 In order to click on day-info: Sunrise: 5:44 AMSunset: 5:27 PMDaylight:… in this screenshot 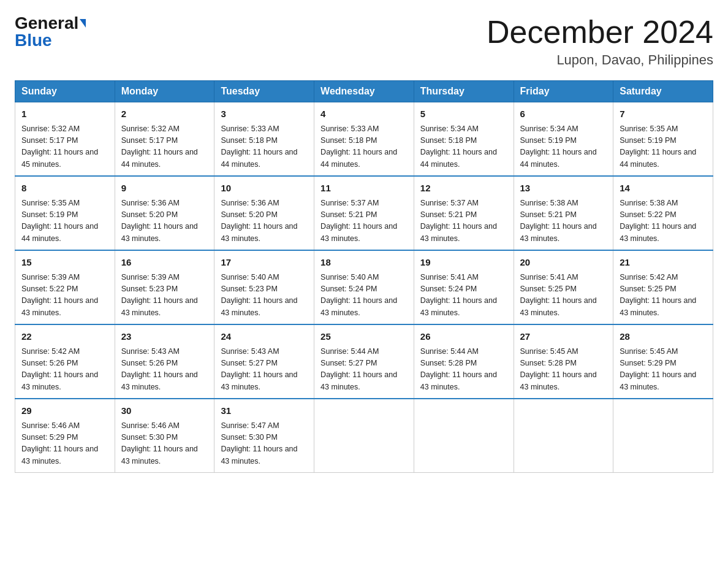, I will do `click(364, 370)`.